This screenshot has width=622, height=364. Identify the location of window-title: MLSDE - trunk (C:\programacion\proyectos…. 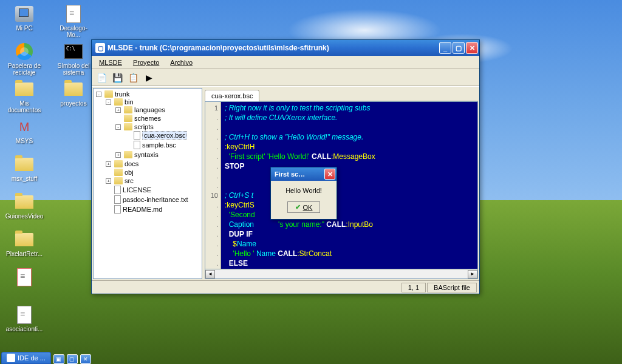
(273, 48).